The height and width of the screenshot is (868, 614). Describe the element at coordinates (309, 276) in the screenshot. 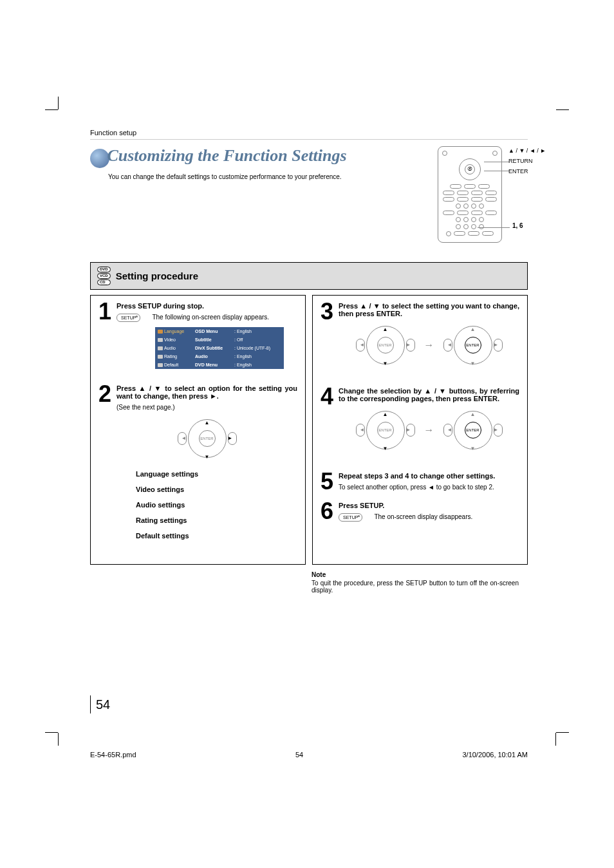

I see `section-header: DVD VCD CD Setting procedure` at that location.